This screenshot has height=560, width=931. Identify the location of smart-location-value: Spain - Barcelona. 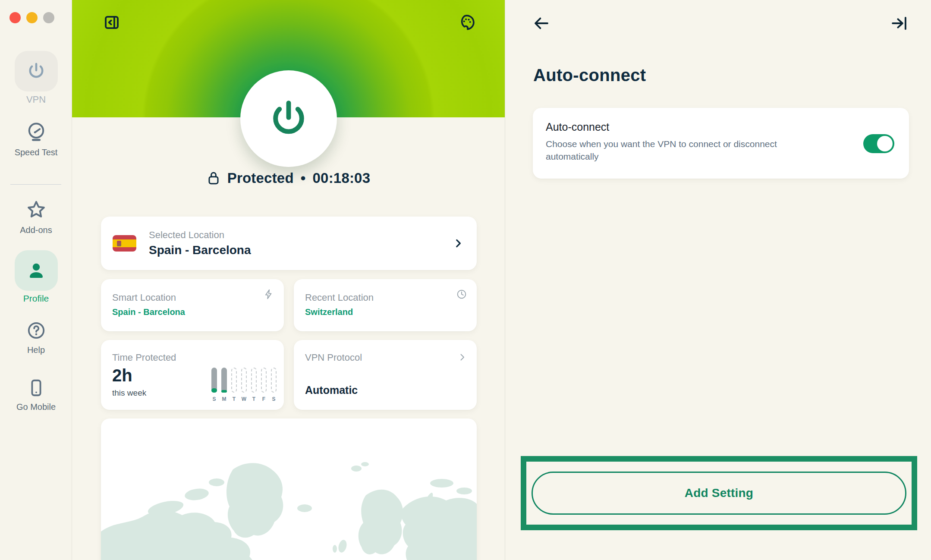
(148, 312).